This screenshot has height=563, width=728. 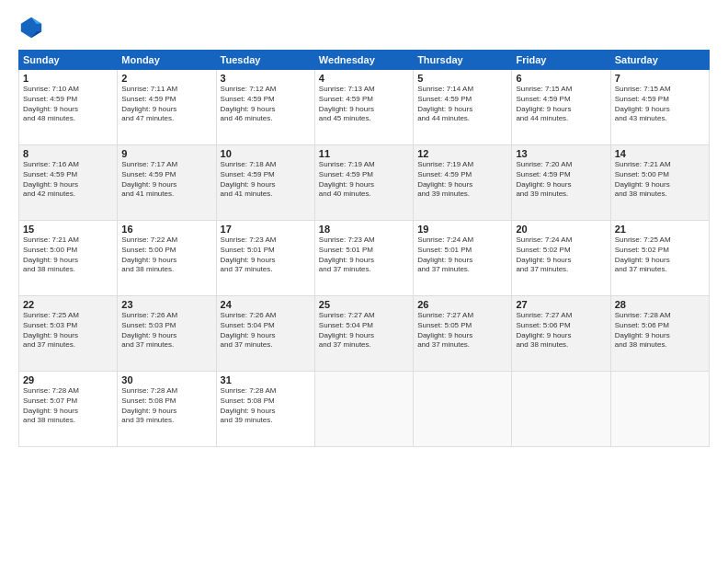 I want to click on day-cell-7: 7Sunrise: 7:15 AM Sunset: 4:59 PM Daylig…, so click(x=660, y=108).